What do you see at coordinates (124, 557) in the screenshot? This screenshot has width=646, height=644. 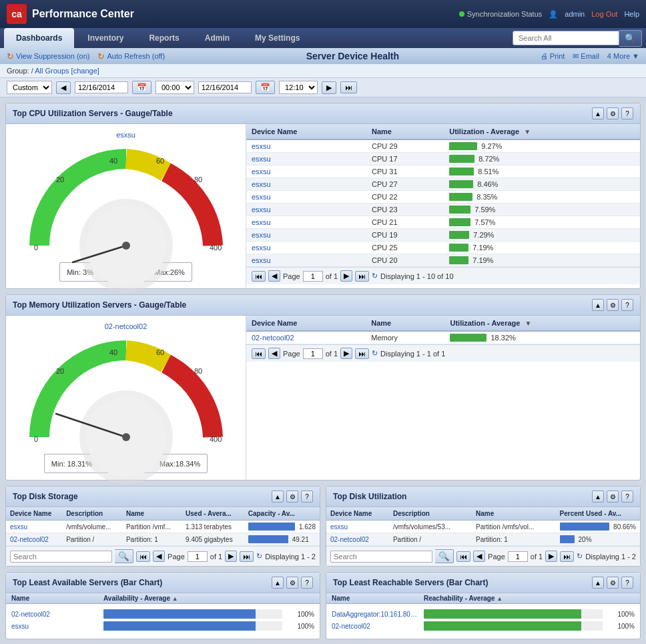 I see `disk-storage-search-button: 🔍` at bounding box center [124, 557].